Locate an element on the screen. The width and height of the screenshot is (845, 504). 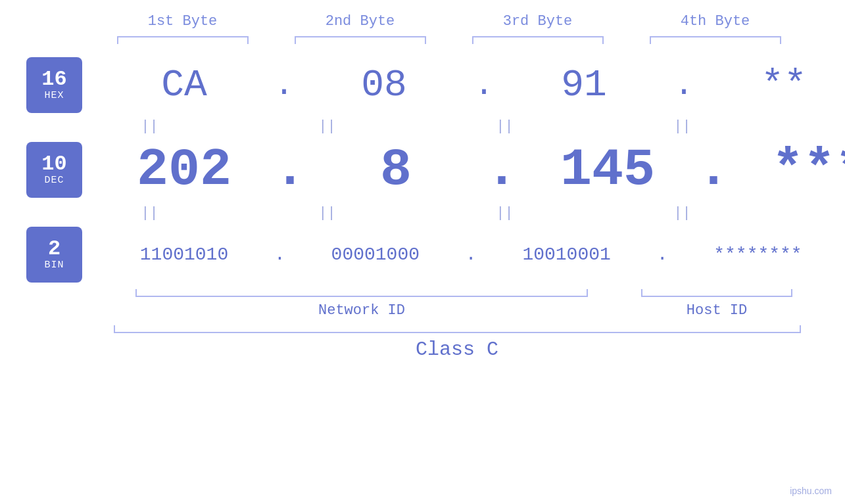
bottom-bracket-row is located at coordinates (457, 293).